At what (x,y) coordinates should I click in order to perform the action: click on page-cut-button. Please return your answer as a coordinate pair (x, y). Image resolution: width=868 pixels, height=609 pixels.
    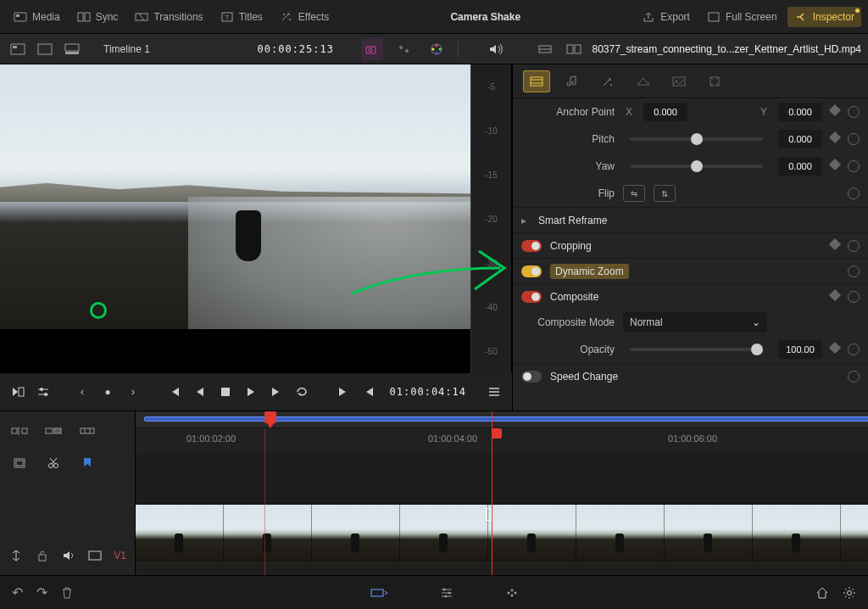
    Looking at the image, I should click on (379, 593).